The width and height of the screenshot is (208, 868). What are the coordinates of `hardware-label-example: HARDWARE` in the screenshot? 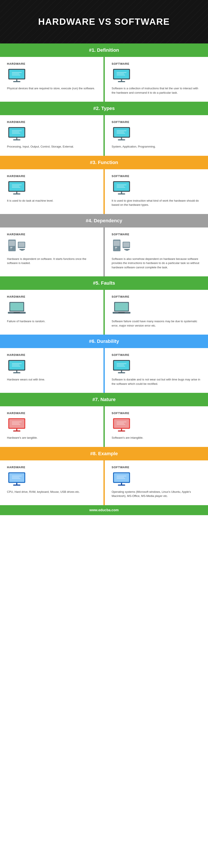 It's located at (16, 467).